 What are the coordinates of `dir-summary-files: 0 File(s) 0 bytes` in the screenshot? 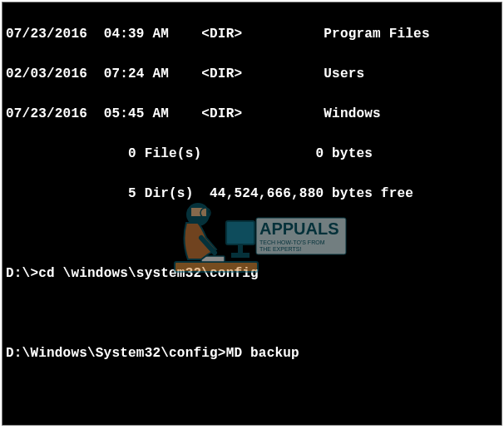 It's located at (252, 154).